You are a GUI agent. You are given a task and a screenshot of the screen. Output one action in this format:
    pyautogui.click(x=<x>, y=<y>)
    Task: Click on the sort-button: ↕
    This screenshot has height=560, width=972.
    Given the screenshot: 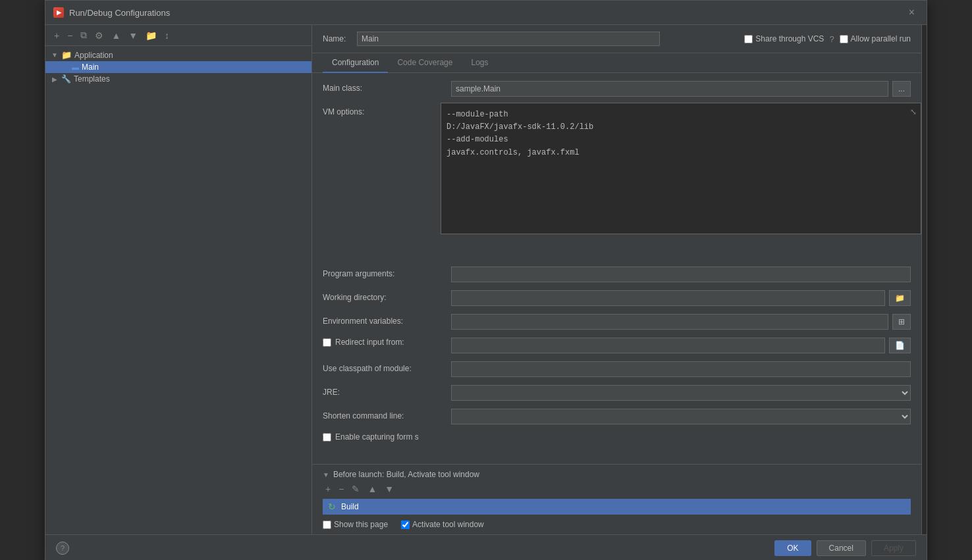 What is the action you would take?
    pyautogui.click(x=167, y=36)
    